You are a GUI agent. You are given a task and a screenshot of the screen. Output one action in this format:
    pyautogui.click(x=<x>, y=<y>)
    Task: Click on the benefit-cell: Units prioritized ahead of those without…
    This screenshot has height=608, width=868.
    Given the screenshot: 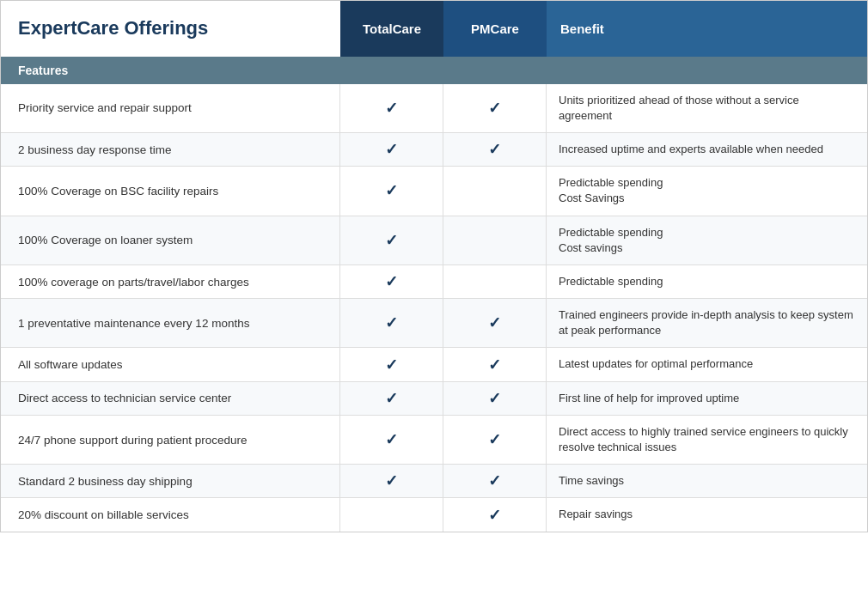 What is the action you would take?
    pyautogui.click(x=706, y=108)
    